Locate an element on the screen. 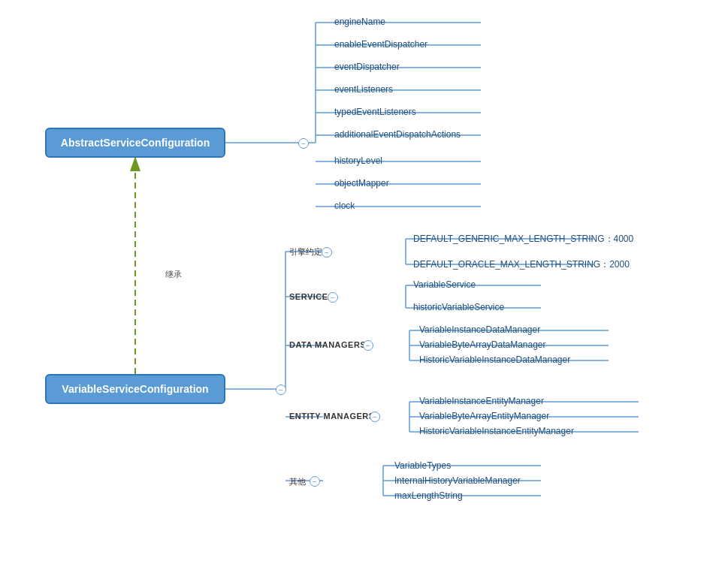  item-maxLengthString: maxLengthString is located at coordinates (428, 496).